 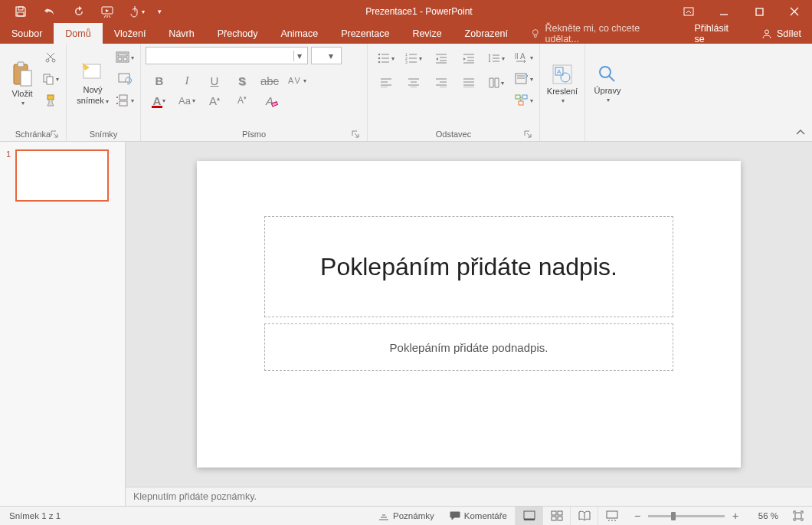 What do you see at coordinates (524, 57) in the screenshot?
I see `text-direction-button: llA▾` at bounding box center [524, 57].